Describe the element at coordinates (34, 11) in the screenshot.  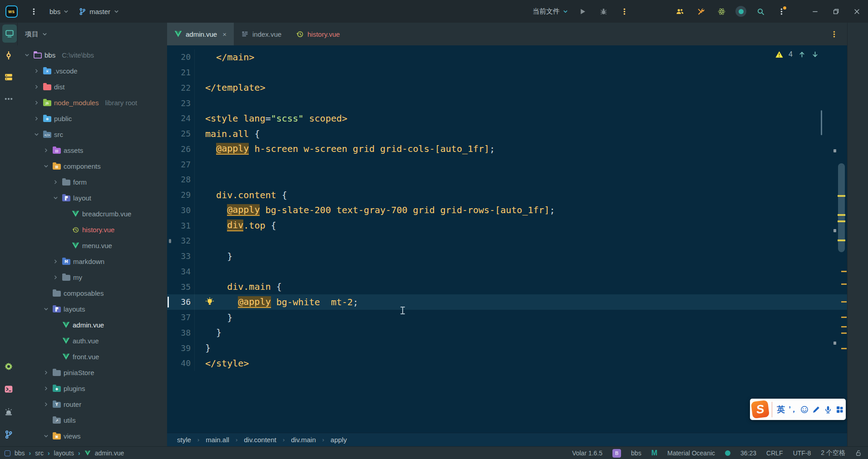
I see `main-menu-kebab-icon` at that location.